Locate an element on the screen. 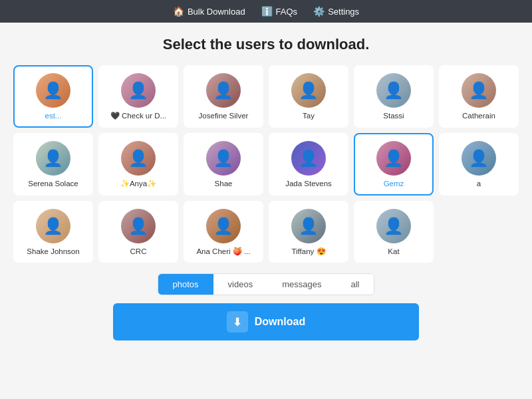 The height and width of the screenshot is (399, 532). user-name: Tiffany 😍 is located at coordinates (309, 252).